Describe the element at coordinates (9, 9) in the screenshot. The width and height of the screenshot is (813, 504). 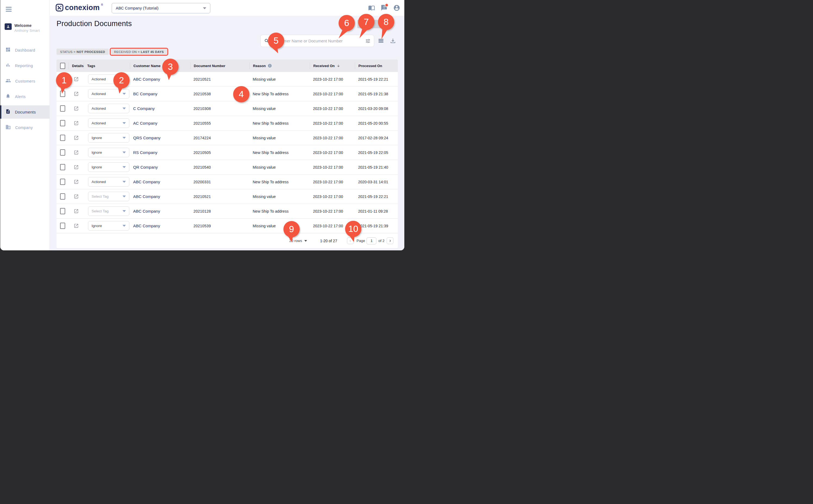
I see `menu-icon` at that location.